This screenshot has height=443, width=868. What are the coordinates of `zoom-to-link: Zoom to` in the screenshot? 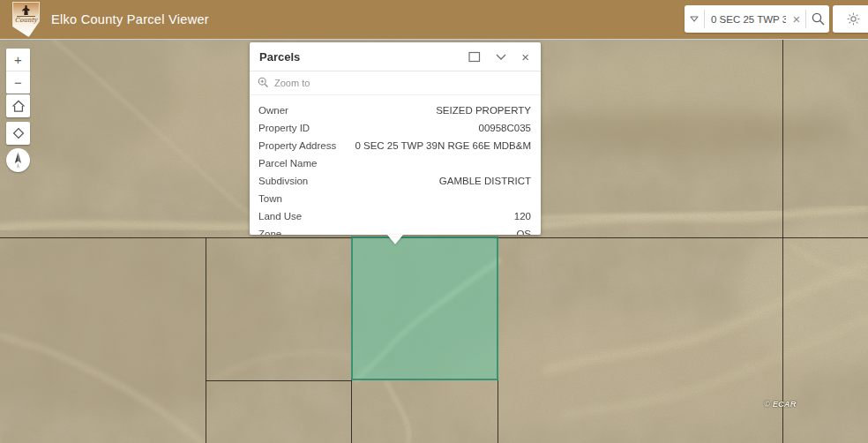 It's located at (395, 83).